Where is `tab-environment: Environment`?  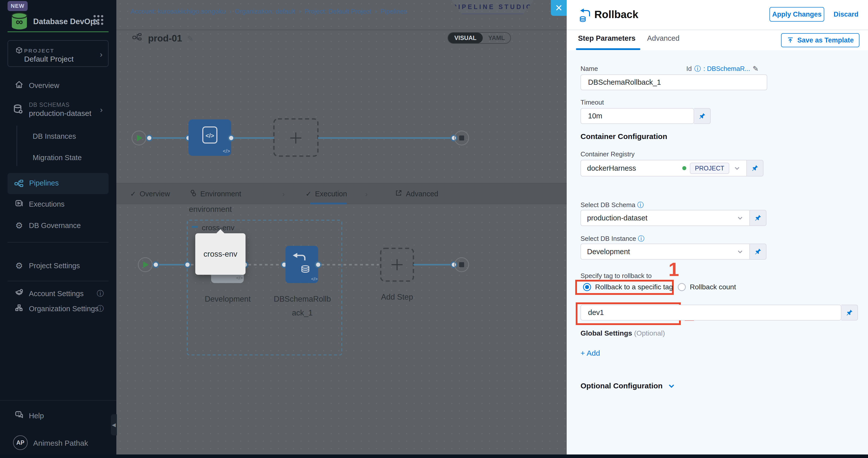 tab-environment: Environment is located at coordinates (215, 194).